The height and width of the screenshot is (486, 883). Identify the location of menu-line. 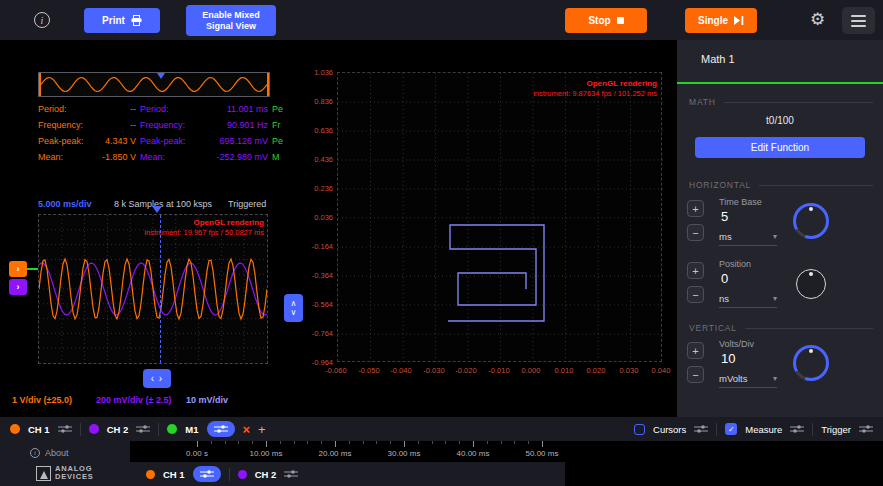
(858, 16).